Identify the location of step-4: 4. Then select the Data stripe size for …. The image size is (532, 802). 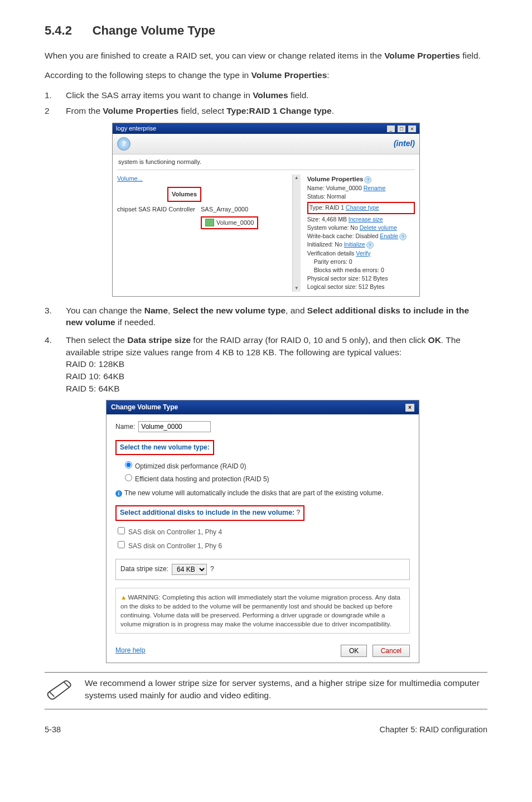
(266, 364).